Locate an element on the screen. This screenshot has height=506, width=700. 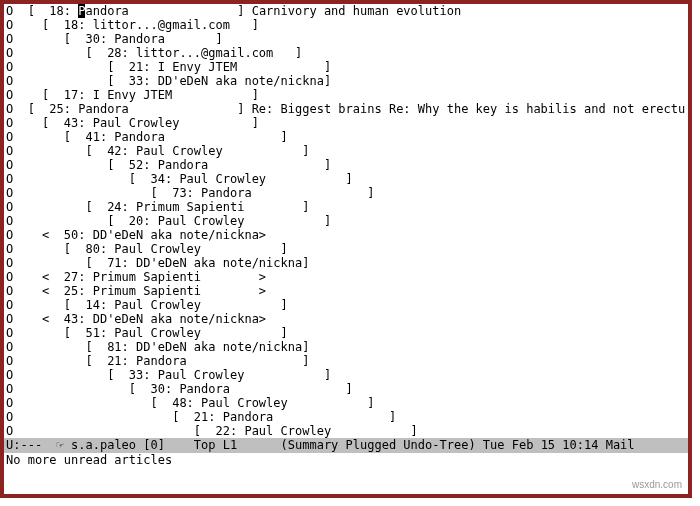
modeline-modified: U:--- is located at coordinates (32, 445).